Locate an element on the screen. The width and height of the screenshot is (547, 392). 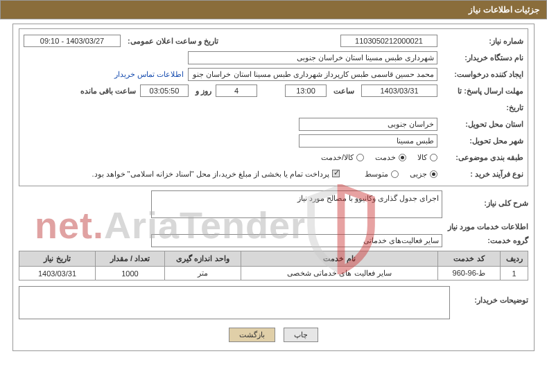
creator-value: محمد حسین قاسمی طبس کارپرداز شهرداری طبس… is located at coordinates (313, 75).